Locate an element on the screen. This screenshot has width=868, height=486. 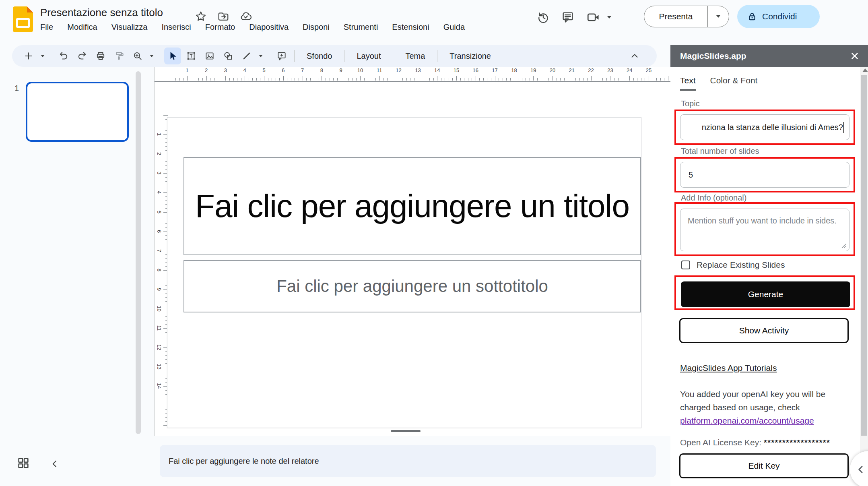
ruler-number: 23 is located at coordinates (610, 70).